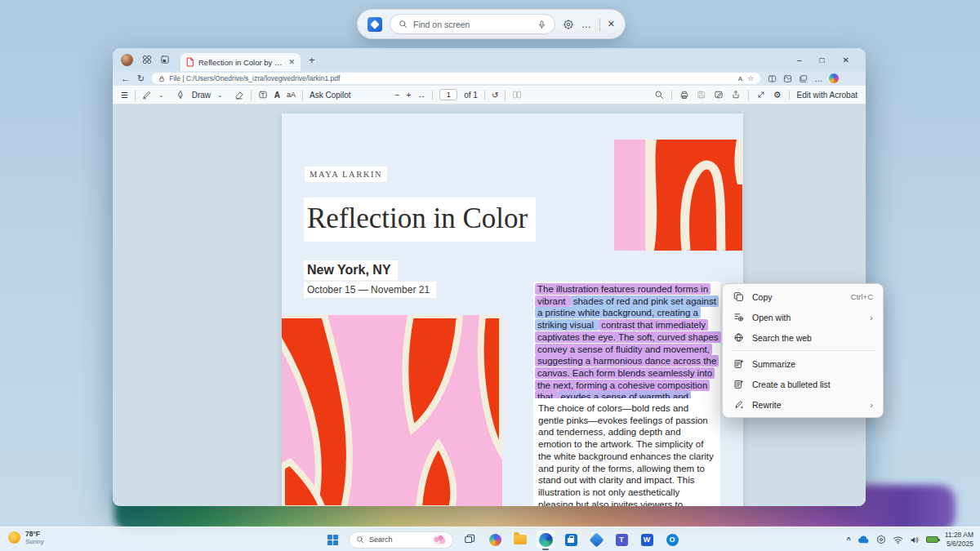 Image resolution: width=980 pixels, height=551 pixels. I want to click on tab-close-icon: ✕, so click(292, 62).